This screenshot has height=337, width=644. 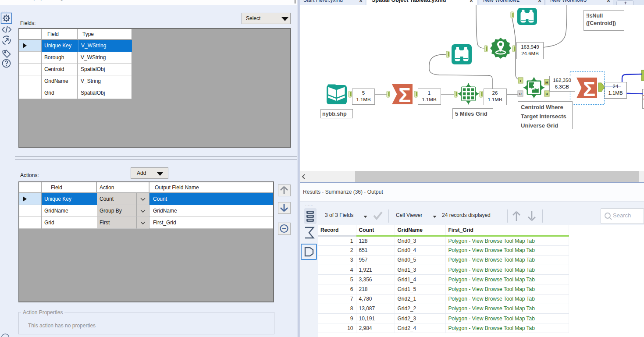 What do you see at coordinates (429, 93) in the screenshot?
I see `svg-text: 1` at bounding box center [429, 93].